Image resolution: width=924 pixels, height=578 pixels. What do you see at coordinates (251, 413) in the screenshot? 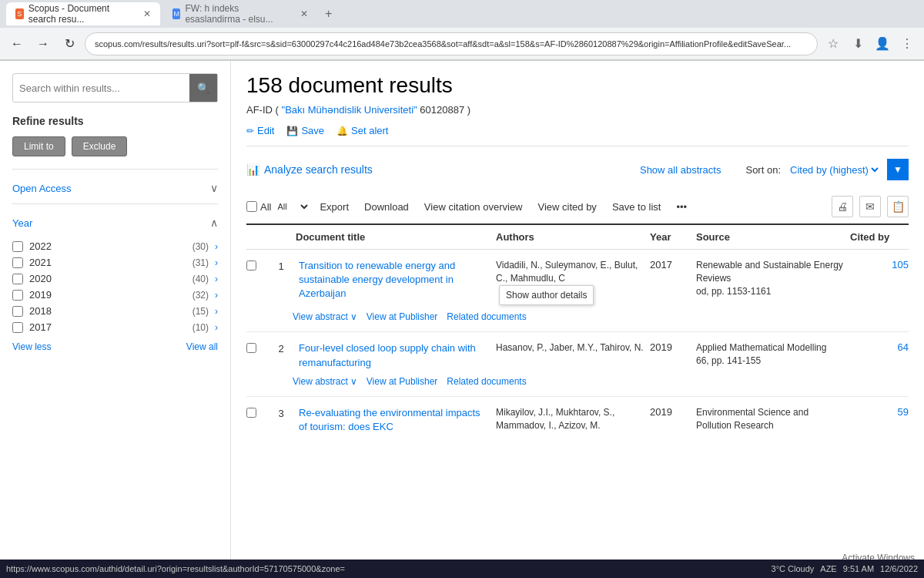
I see `doc-3-checkbox` at bounding box center [251, 413].